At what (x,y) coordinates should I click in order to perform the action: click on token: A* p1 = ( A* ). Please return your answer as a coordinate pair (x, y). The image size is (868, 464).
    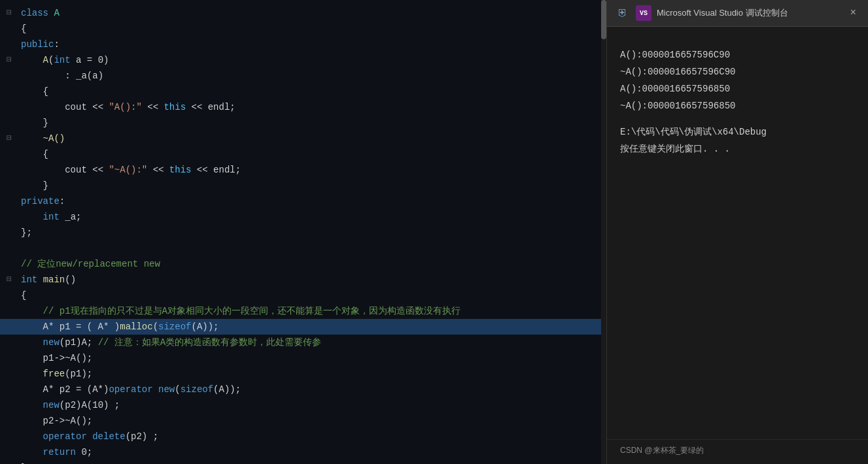
    Looking at the image, I should click on (82, 327).